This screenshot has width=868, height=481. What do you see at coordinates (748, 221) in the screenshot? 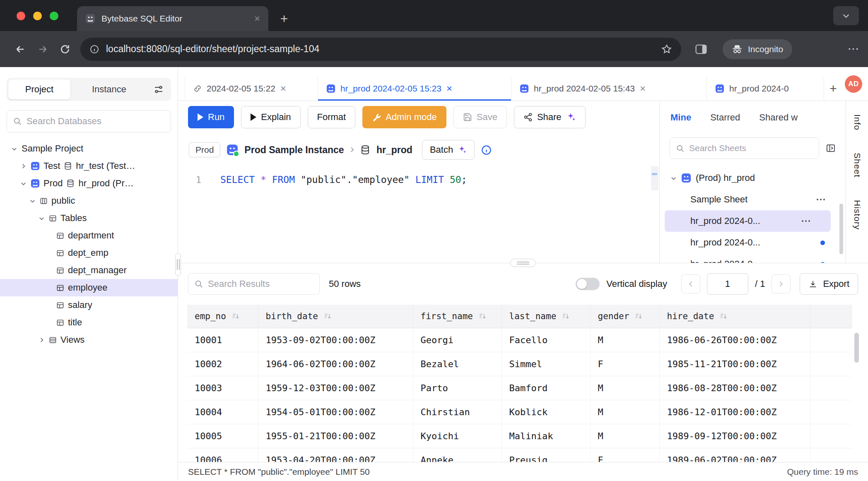
I see `sheet-item-1: hr_prod 2024-0...` at bounding box center [748, 221].